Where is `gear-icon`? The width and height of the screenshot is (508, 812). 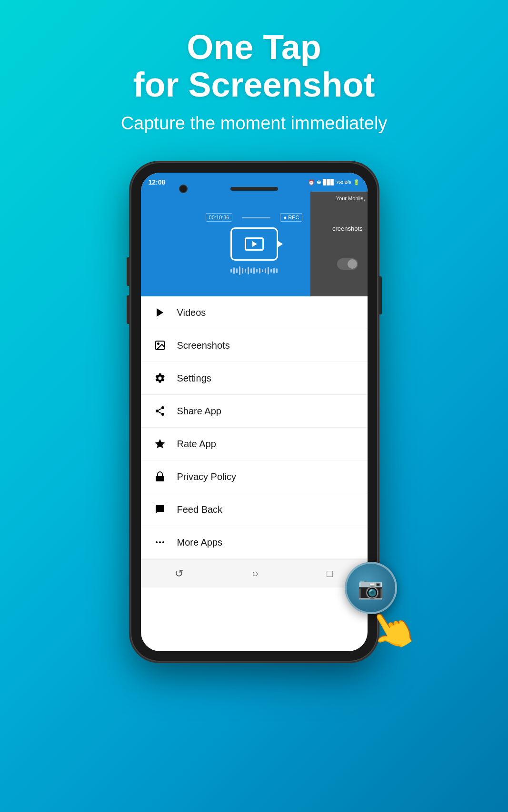
gear-icon is located at coordinates (160, 378).